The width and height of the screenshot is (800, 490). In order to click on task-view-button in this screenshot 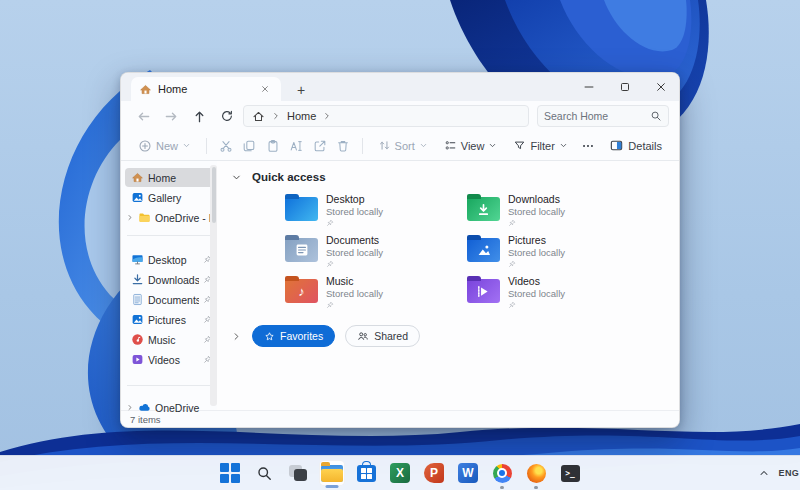, I will do `click(298, 473)`.